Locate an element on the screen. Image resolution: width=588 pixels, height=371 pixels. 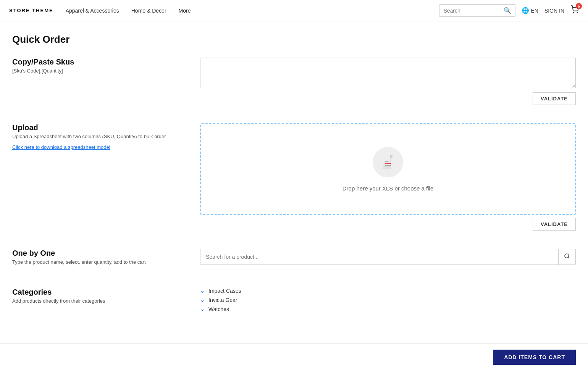
categories-desc: Add products directly from their categor… is located at coordinates (100, 301).